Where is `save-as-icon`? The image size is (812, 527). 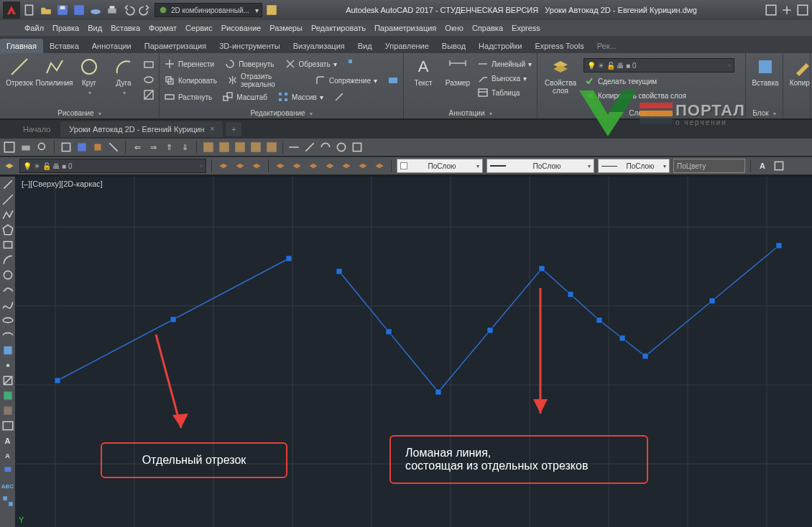
save-as-icon is located at coordinates (79, 10).